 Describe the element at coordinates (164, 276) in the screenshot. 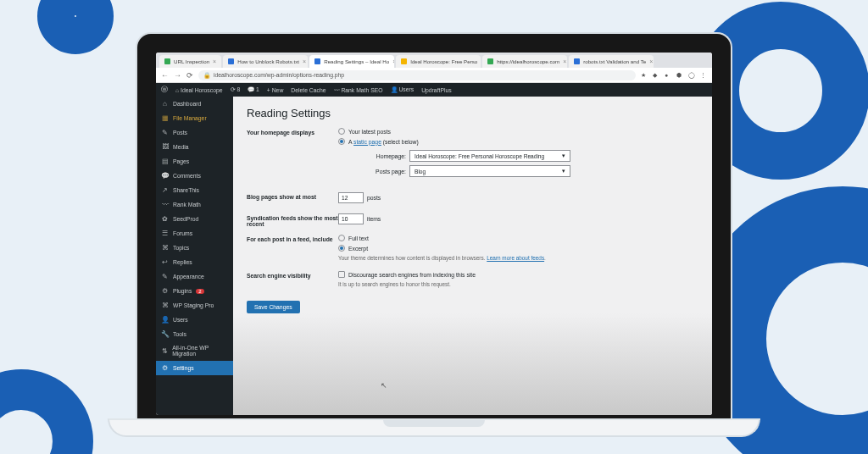

I see `brush-icon: ✎` at that location.